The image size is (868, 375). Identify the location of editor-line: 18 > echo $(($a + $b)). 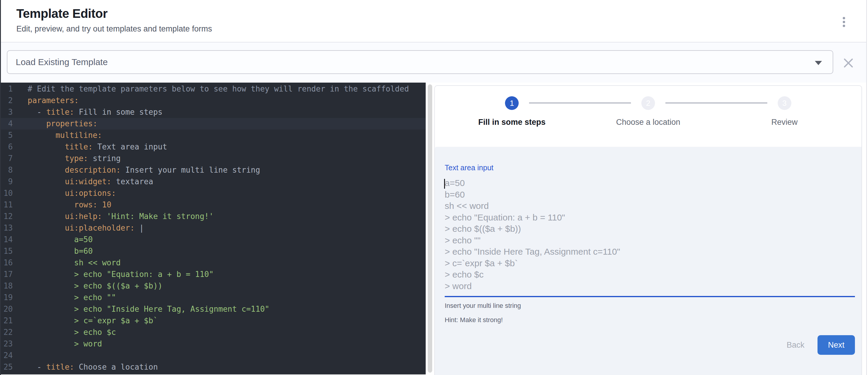
(213, 286).